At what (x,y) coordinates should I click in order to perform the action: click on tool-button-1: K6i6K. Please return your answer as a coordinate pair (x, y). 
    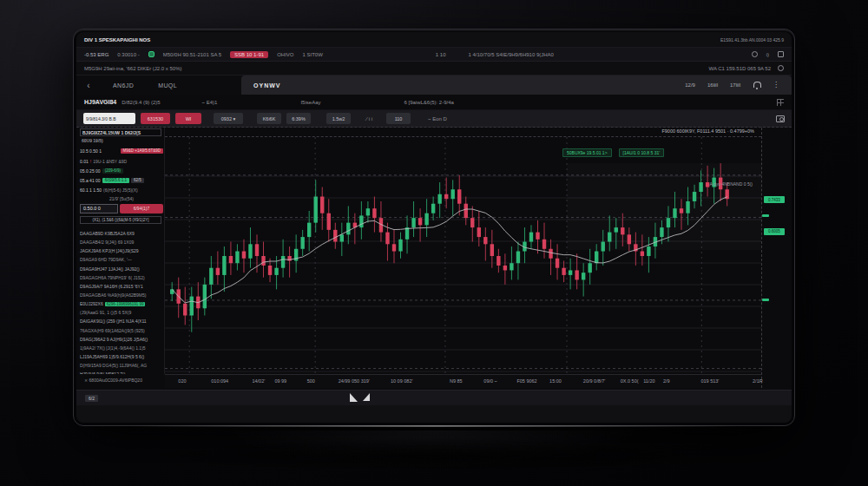
    Looking at the image, I should click on (269, 118).